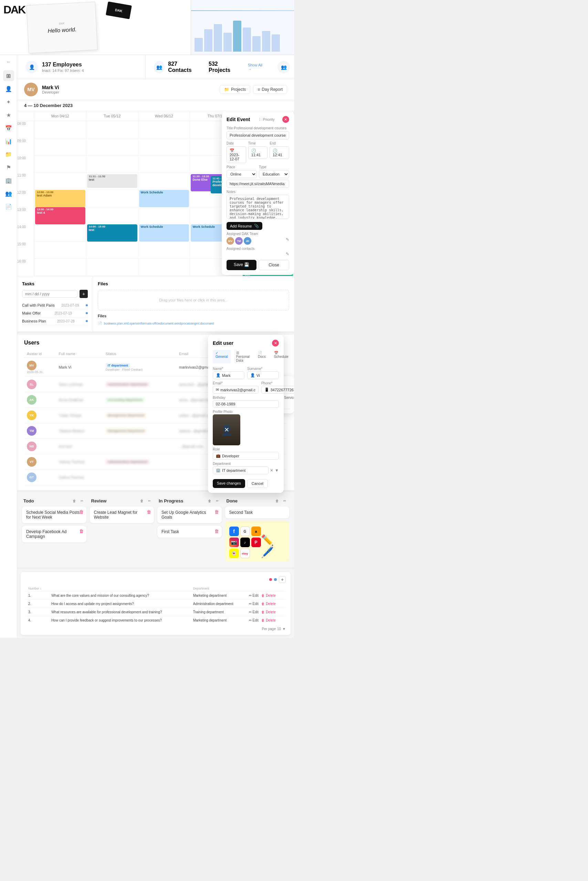 Image resolution: width=588 pixels, height=881 pixels. What do you see at coordinates (284, 629) in the screenshot?
I see `perpage-chevron: ▼` at bounding box center [284, 629].